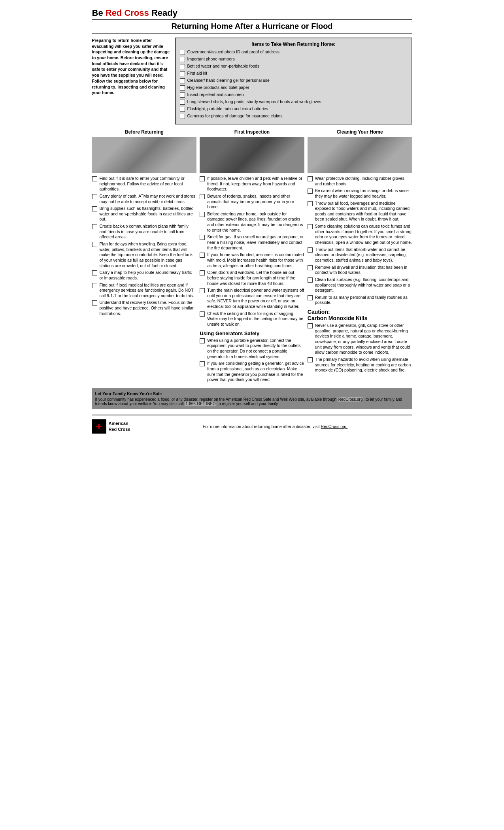  Describe the element at coordinates (252, 243) in the screenshot. I see `list-item: Smell for gas. If you smell natural gas …` at that location.